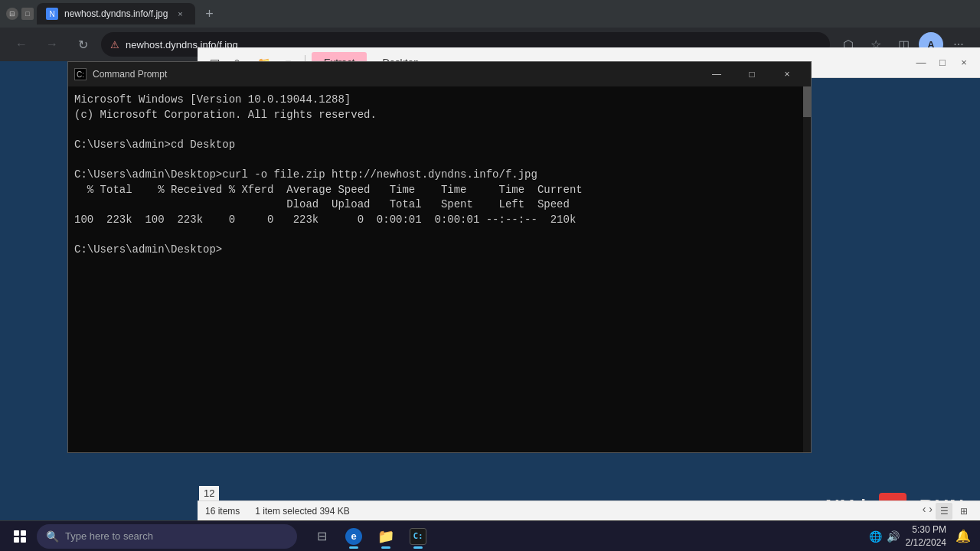 The image size is (980, 551). Describe the element at coordinates (80, 74) in the screenshot. I see `cmd-window-icon: C:` at that location.